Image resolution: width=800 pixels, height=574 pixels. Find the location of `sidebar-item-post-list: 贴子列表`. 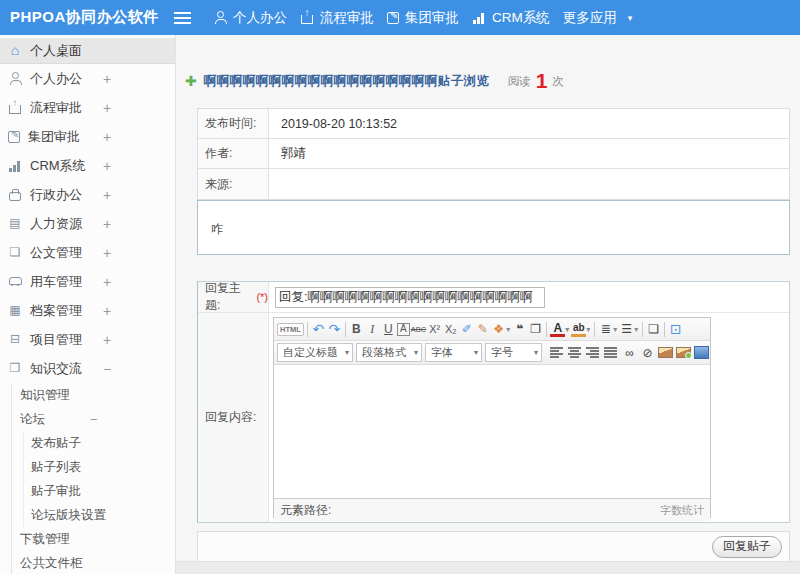

sidebar-item-post-list: 贴子列表 is located at coordinates (88, 467).